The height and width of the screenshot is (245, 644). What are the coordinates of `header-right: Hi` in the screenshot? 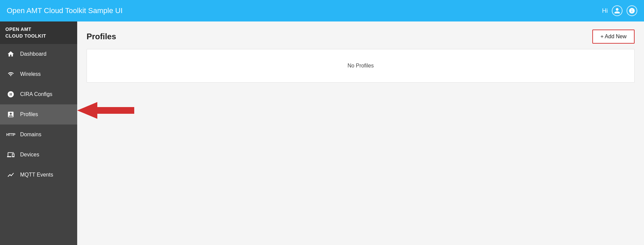 It's located at (620, 11).